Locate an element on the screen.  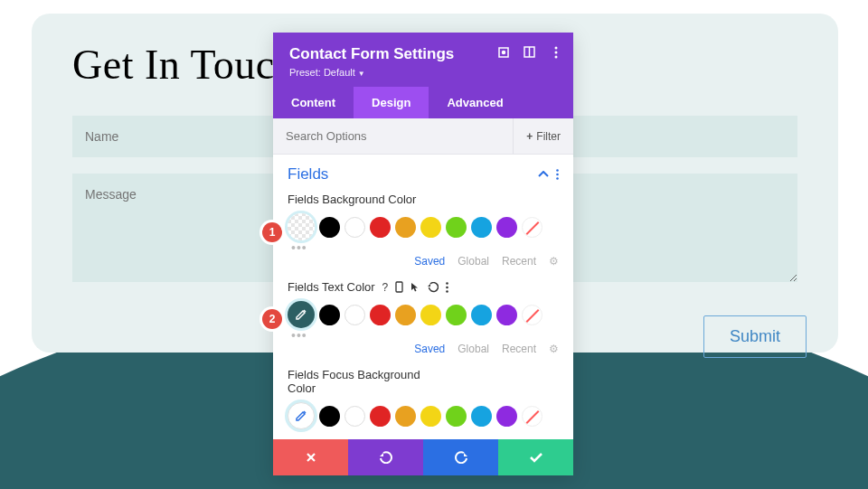
text-gear-icon: ⚙ is located at coordinates (553, 349).